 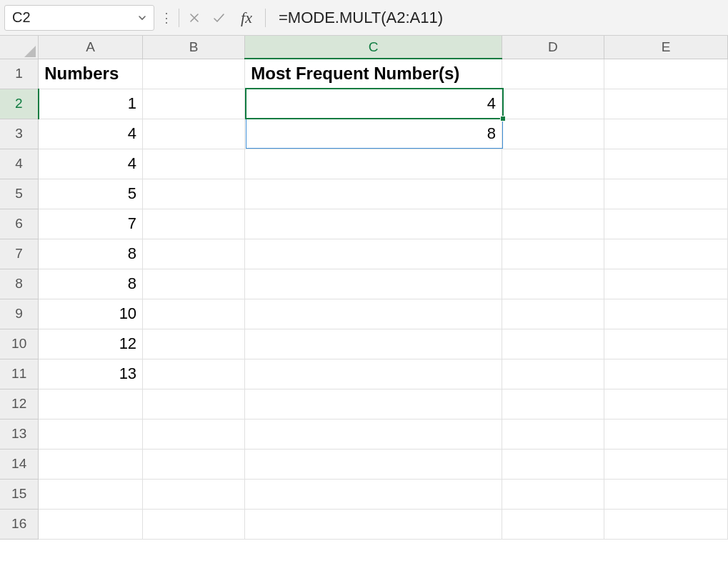 I want to click on cell-E16, so click(x=666, y=524).